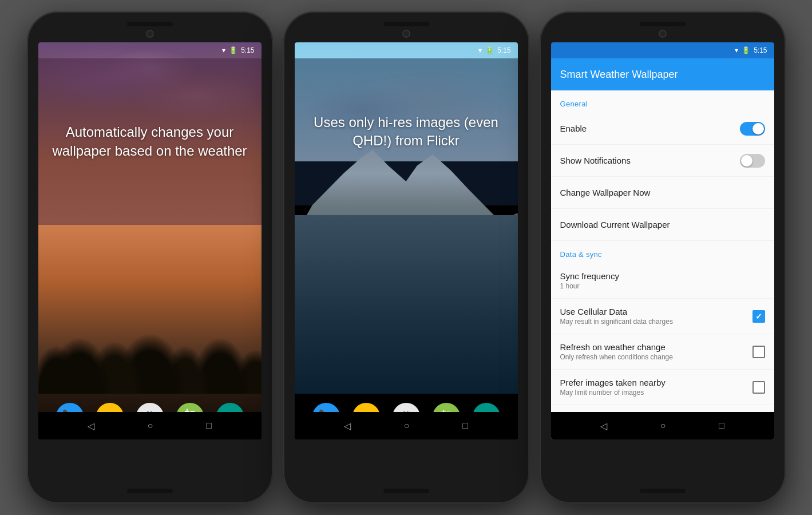 The width and height of the screenshot is (812, 515). I want to click on settings-item-enable: Enable, so click(663, 129).